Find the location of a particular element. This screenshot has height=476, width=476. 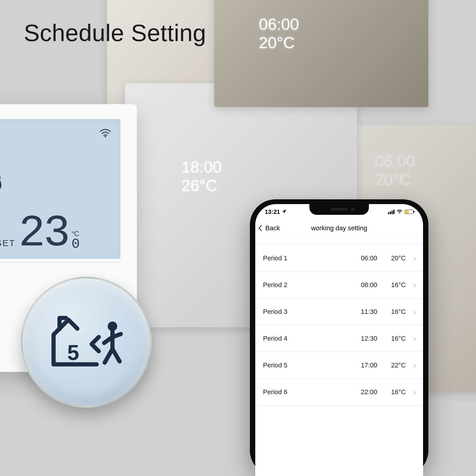

heat-icon is located at coordinates (3, 184).